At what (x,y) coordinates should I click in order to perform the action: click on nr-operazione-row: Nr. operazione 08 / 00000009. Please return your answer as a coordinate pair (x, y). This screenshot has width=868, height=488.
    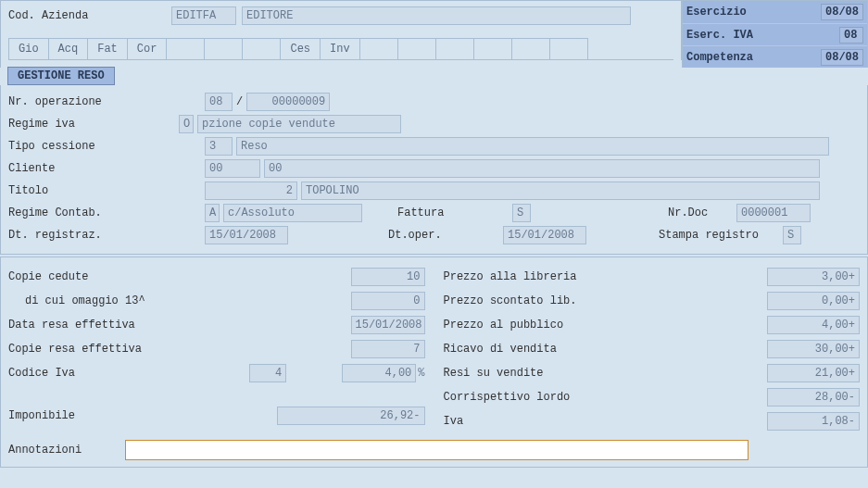
    Looking at the image, I should click on (434, 102).